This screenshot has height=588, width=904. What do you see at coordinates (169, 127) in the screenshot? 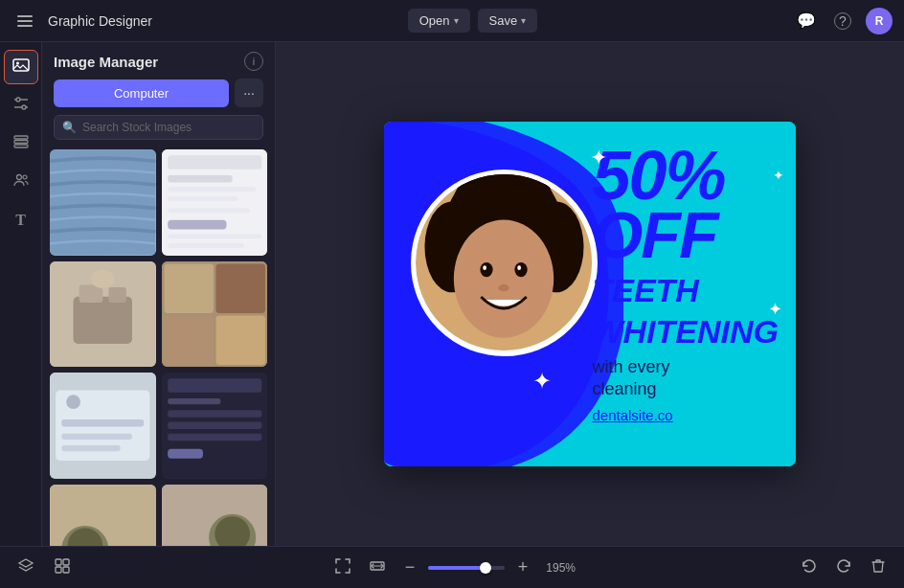
I see `search-input` at bounding box center [169, 127].